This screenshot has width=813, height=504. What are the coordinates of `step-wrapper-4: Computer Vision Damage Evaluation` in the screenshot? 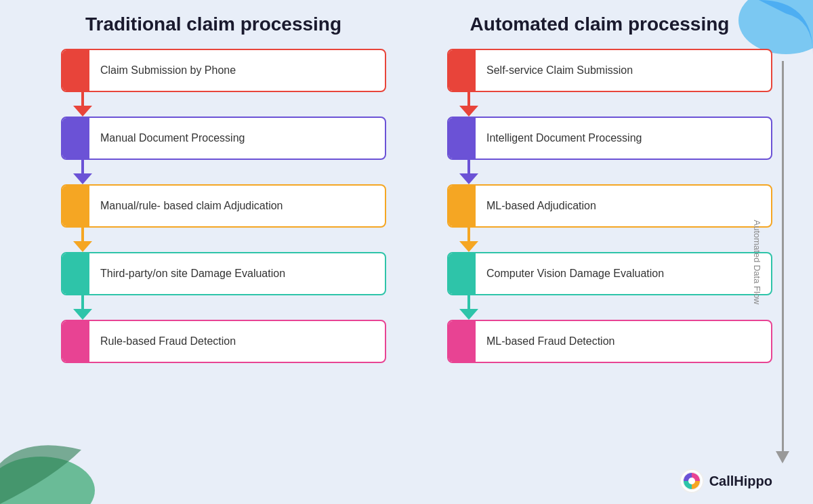 It's located at (610, 286).